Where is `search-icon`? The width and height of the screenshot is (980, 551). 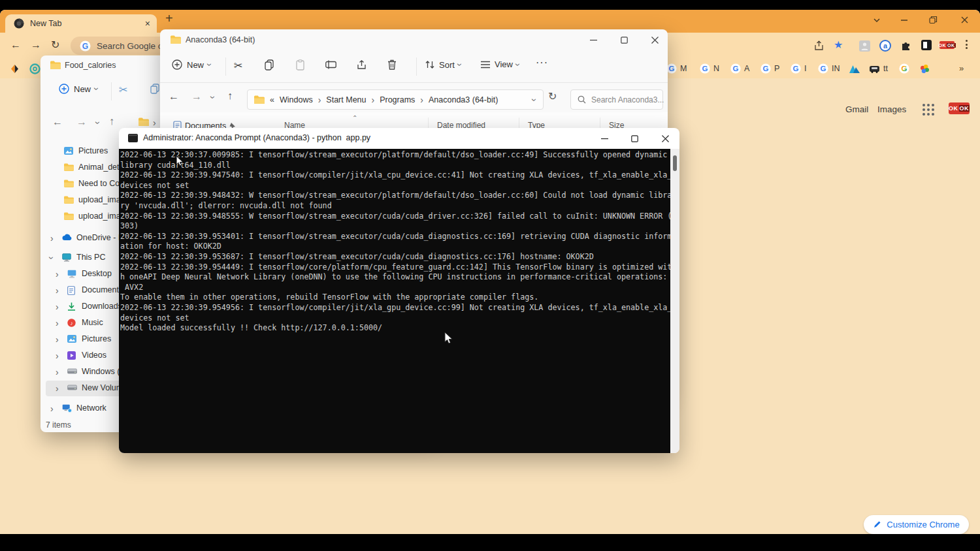 search-icon is located at coordinates (581, 99).